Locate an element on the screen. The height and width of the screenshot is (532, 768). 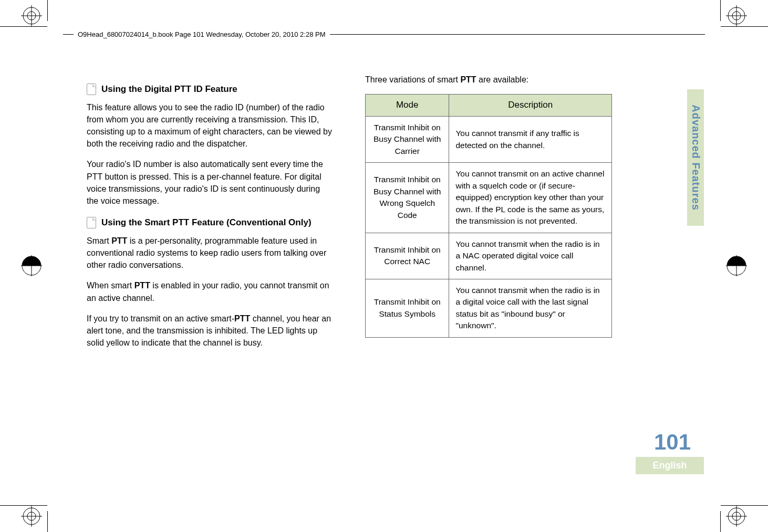
table-row: Transmit Inhibit on Status Symbols You c… is located at coordinates (489, 308).